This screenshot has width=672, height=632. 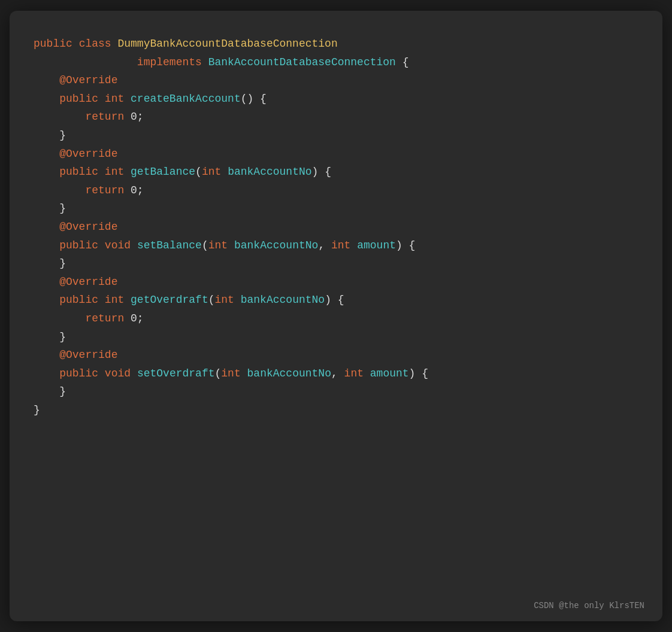 I want to click on code-line: implements BankAccountDatabaseConnection…, so click(x=333, y=62).